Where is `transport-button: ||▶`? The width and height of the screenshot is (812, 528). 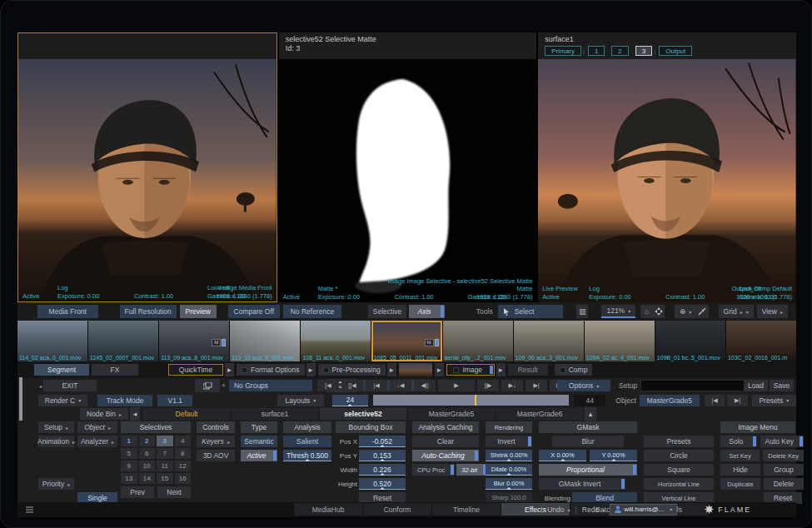 transport-button: ||▶ is located at coordinates (488, 386).